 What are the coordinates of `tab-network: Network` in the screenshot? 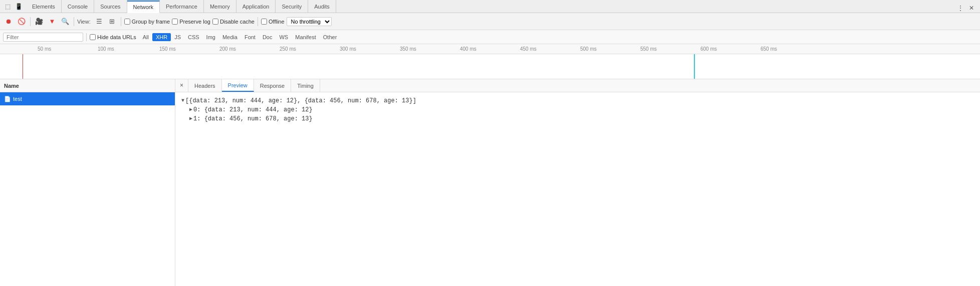 It's located at (143, 7).